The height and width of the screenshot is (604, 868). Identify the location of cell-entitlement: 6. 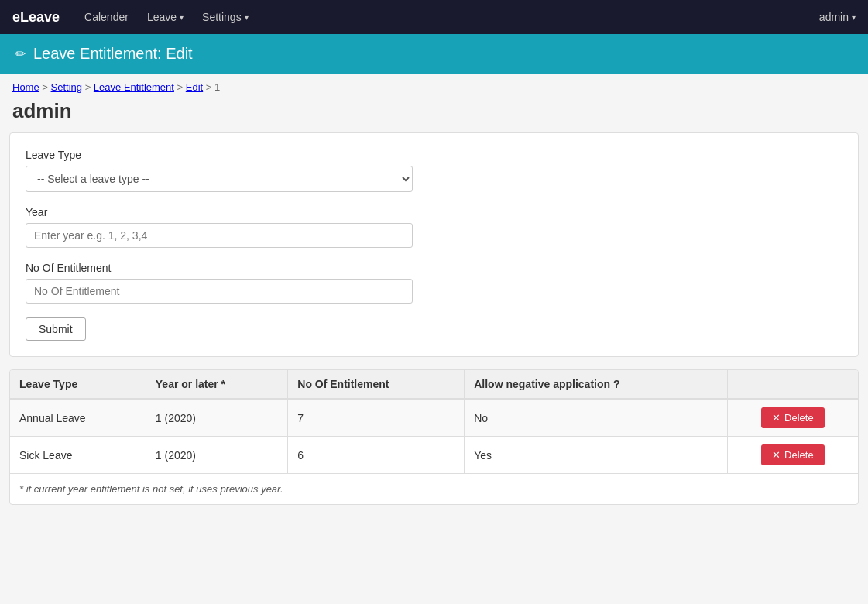
(376, 455).